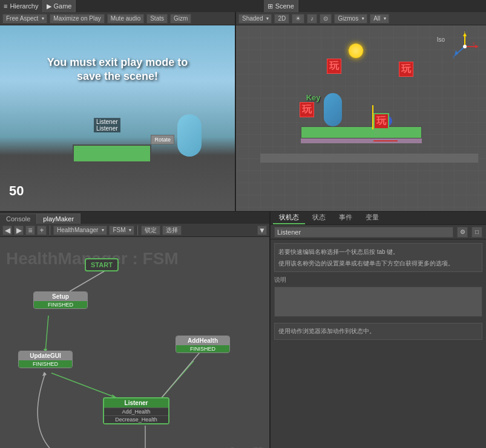 The image size is (486, 448). I want to click on scene-iso-label: Iso, so click(441, 40).